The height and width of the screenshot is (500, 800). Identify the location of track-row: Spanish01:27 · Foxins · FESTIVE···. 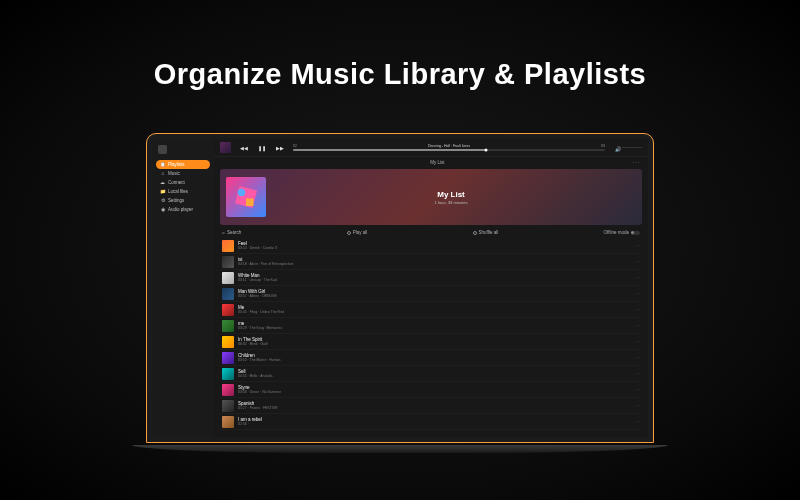
(431, 406).